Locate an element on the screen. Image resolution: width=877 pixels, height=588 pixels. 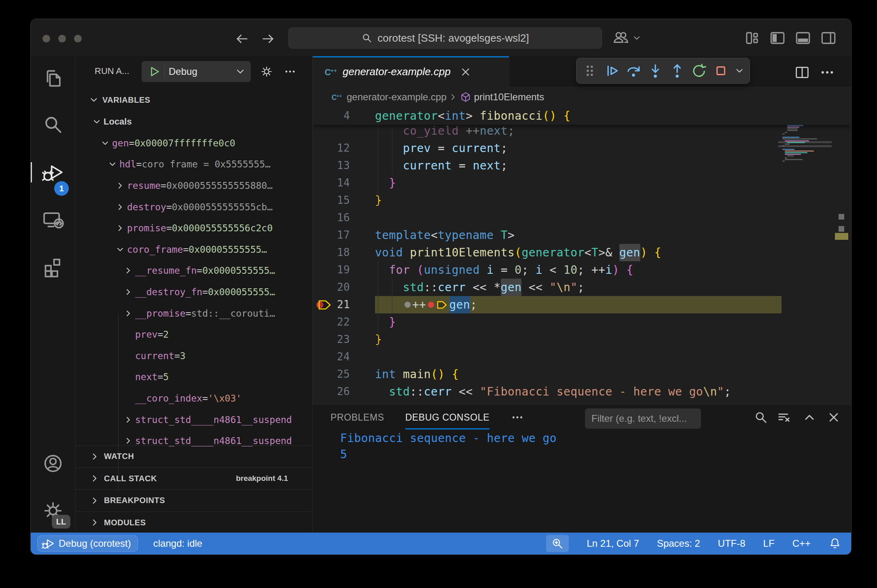
variable-row: gen = 0x00007fffffffe0c0 is located at coordinates (194, 143).